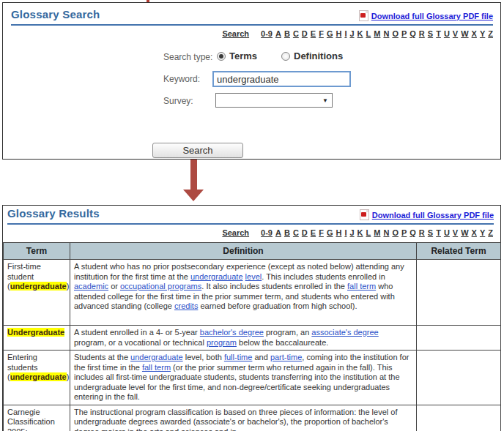 Image resolution: width=504 pixels, height=431 pixels. Describe the element at coordinates (426, 16) in the screenshot. I see `download-glossary-pdf-link: Download full Glossary PDF file` at that location.